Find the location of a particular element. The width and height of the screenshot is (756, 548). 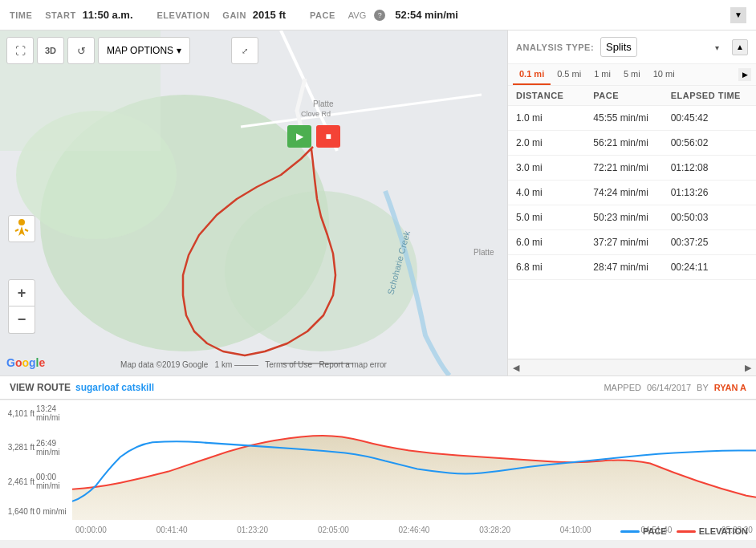

table-row: 1.0 mi 45:55 min/mi 00:45:42 is located at coordinates (632, 119).